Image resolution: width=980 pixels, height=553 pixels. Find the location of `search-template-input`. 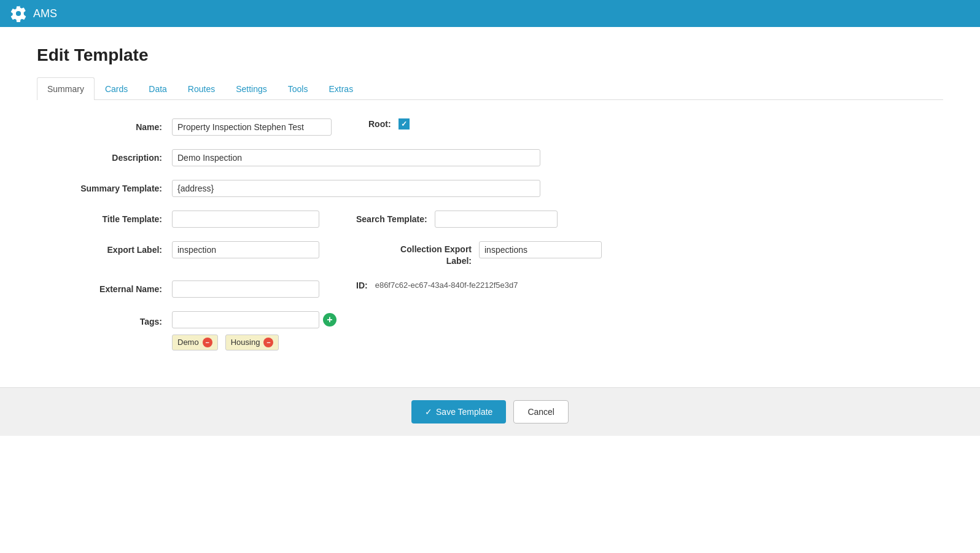

search-template-input is located at coordinates (496, 219).